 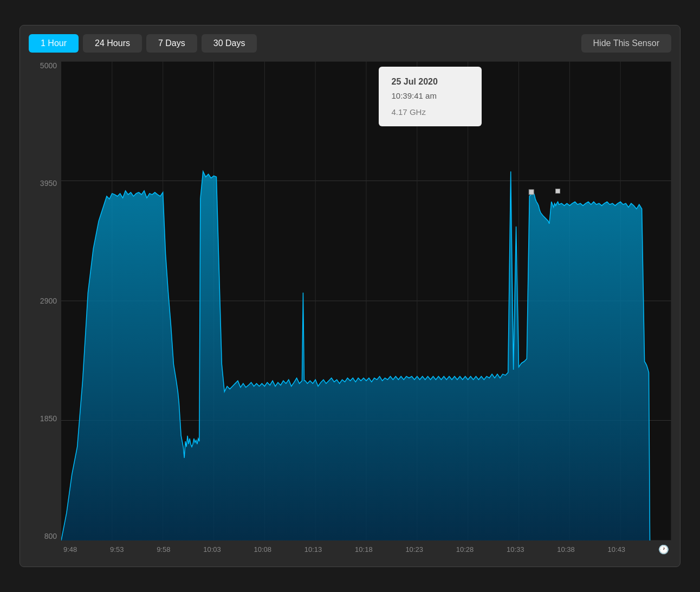 What do you see at coordinates (172, 43) in the screenshot?
I see `btn-7days: 7 Days` at bounding box center [172, 43].